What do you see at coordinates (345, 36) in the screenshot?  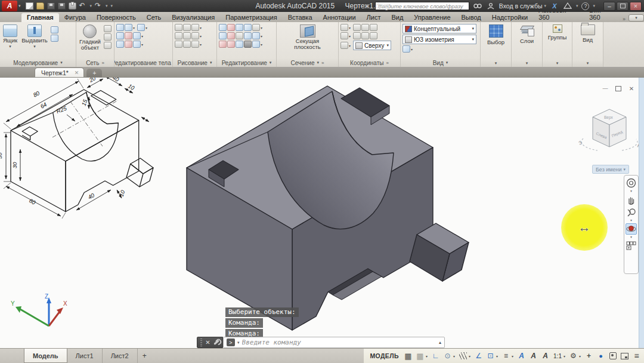 I see `ucs-origin-icon` at bounding box center [345, 36].